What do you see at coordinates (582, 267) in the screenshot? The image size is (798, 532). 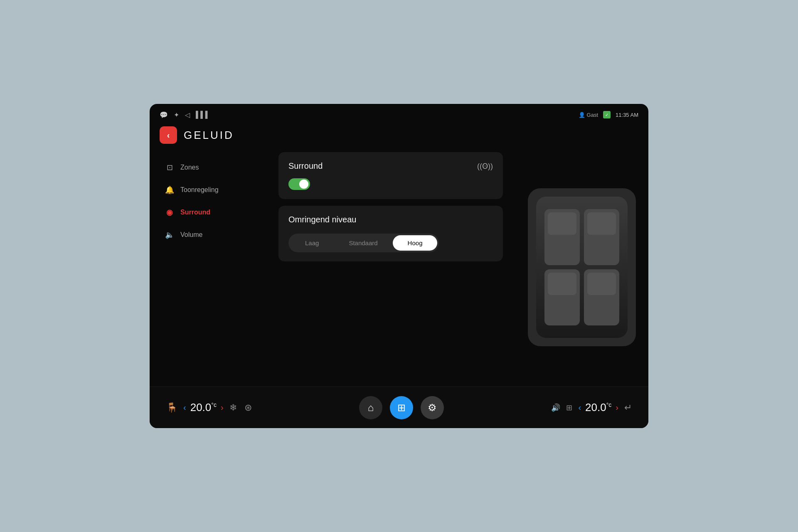 I see `car-visual` at bounding box center [582, 267].